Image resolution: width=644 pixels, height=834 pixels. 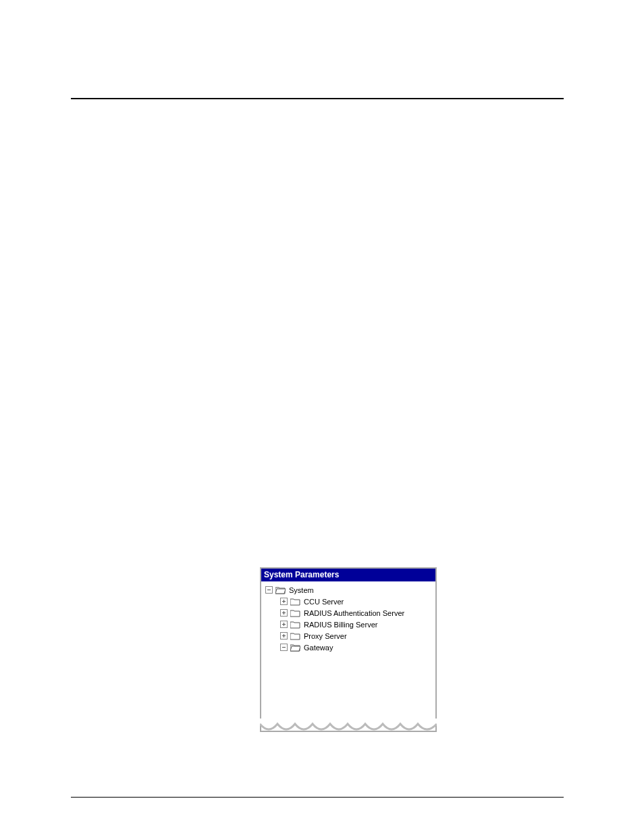 I want to click on tree-node-system: System, so click(x=350, y=590).